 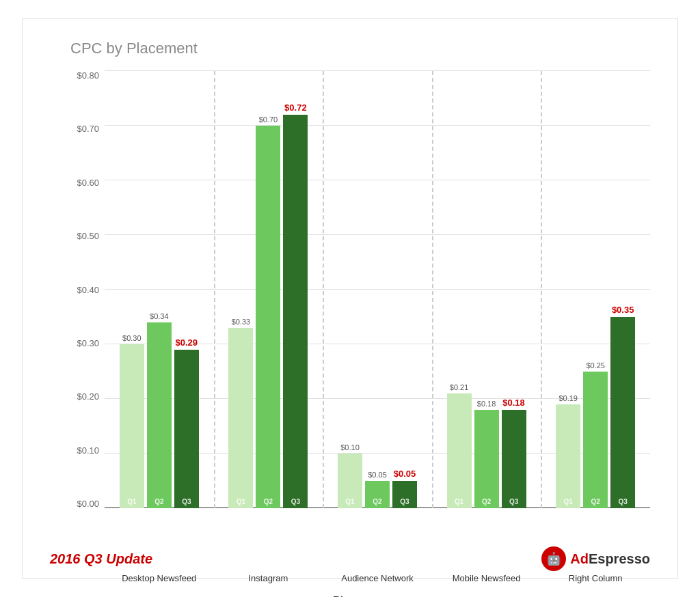 I want to click on x-labels: Desktop NewsfeedInstagramAudience Networ…, so click(x=377, y=578).